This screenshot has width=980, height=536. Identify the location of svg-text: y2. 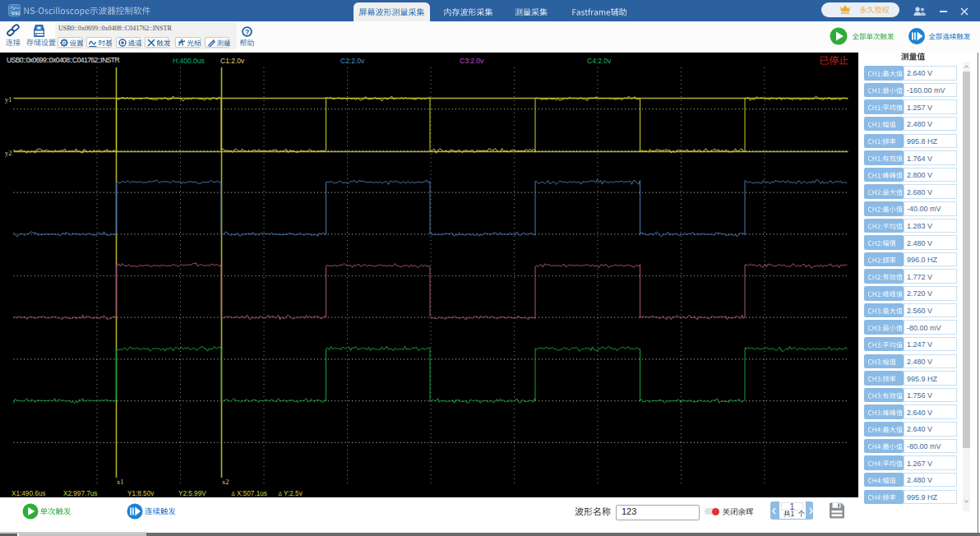
(8, 153).